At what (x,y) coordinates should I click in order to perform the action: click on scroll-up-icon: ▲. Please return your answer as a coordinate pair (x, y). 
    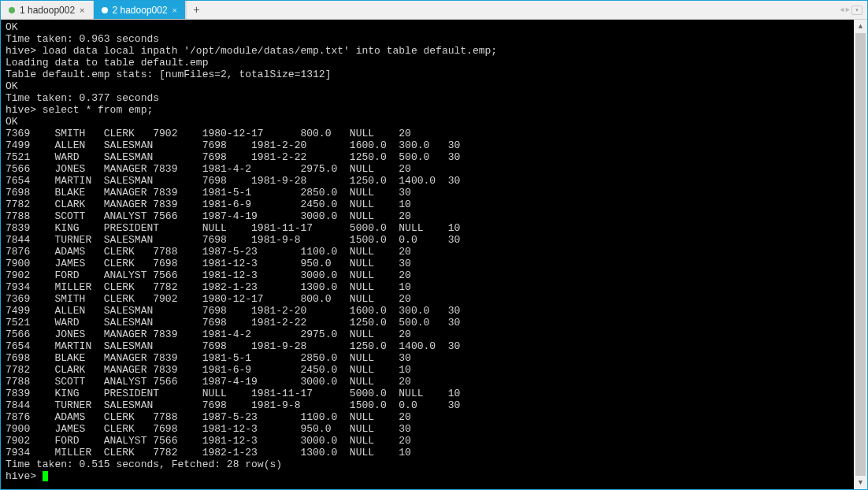
    Looking at the image, I should click on (860, 27).